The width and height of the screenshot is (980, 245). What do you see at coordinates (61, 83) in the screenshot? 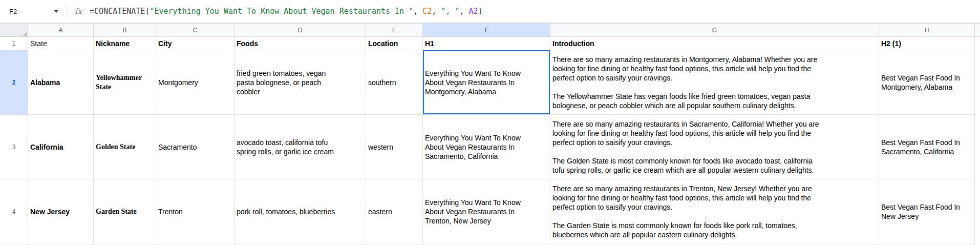
I see `cell-A2: Alabama` at bounding box center [61, 83].